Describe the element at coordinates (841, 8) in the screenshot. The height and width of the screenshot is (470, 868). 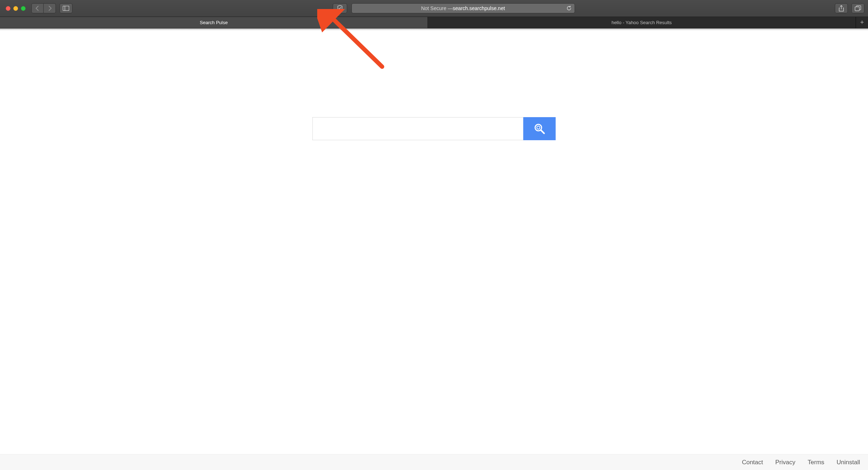
I see `share-icon` at that location.